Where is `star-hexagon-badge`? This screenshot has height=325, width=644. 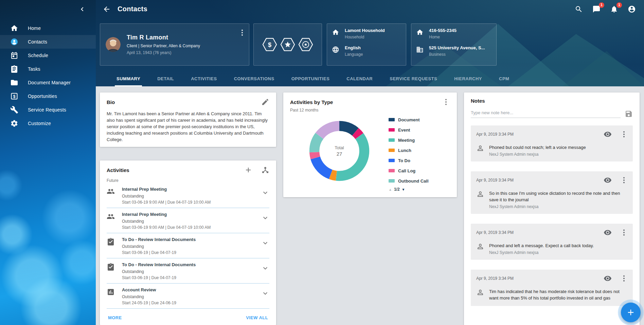 star-hexagon-badge is located at coordinates (288, 45).